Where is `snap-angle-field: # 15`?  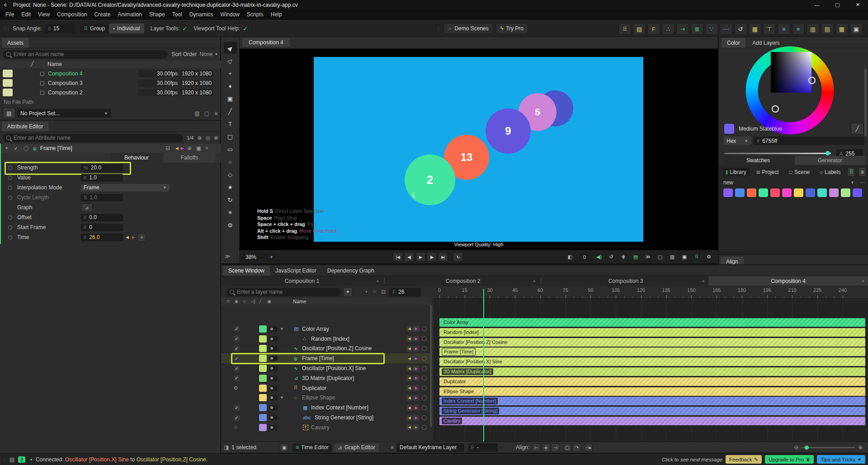 snap-angle-field: # 15 is located at coordinates (60, 28).